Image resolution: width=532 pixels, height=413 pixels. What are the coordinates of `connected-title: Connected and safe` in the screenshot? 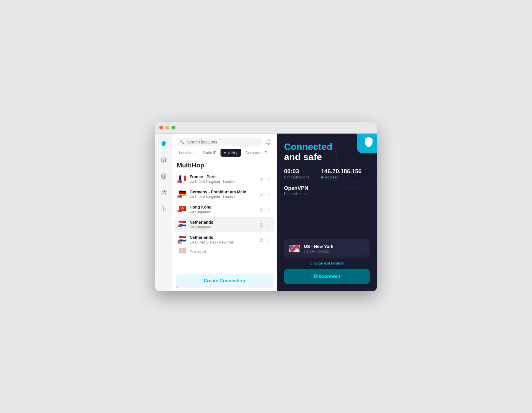 It's located at (327, 152).